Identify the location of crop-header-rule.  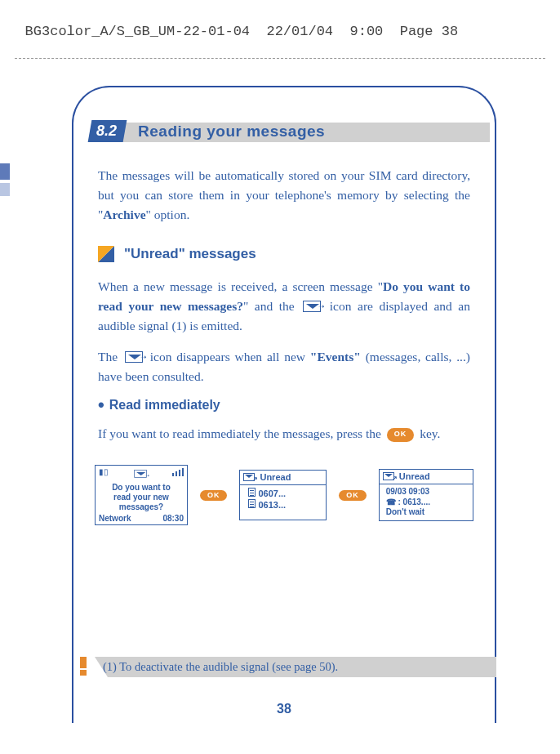
(280, 59).